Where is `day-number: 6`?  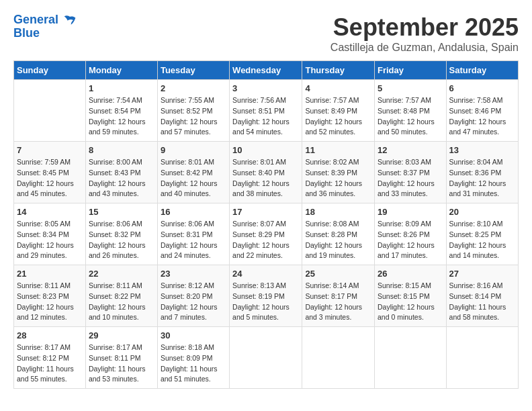 day-number: 6 is located at coordinates (482, 89).